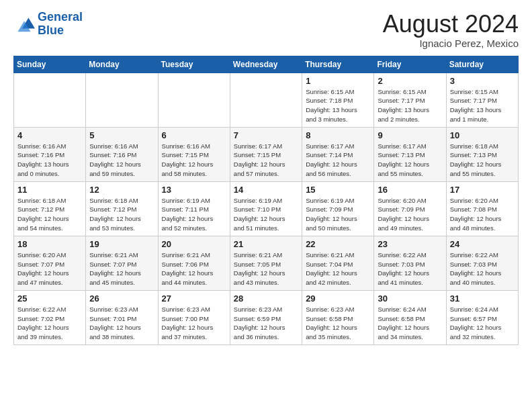 This screenshot has width=532, height=411. Describe the element at coordinates (482, 263) in the screenshot. I see `calendar-cell: 24Sunrise: 6:22 AMSunset: 7:03 PMDayligh…` at that location.